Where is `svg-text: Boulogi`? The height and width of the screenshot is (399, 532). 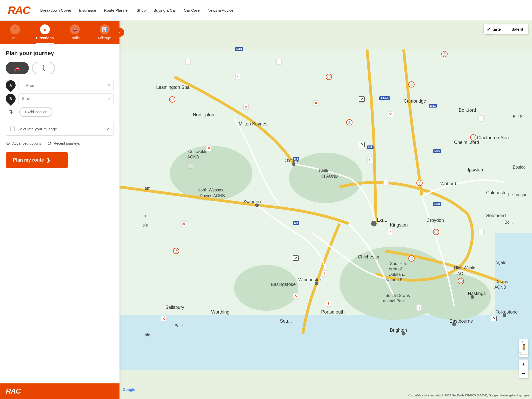 svg-text: Boulogi is located at coordinates (520, 167).